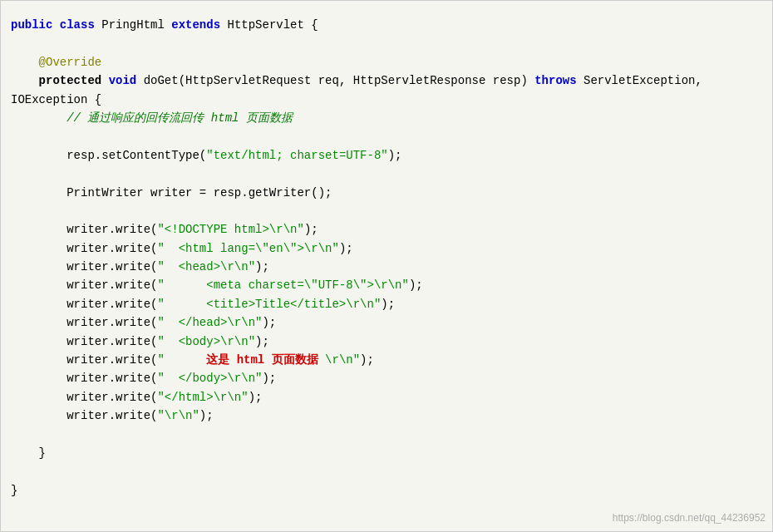 This screenshot has width=773, height=532. Describe the element at coordinates (386, 323) in the screenshot. I see `code-line-17: writer.write(" </head>\r\n");` at that location.